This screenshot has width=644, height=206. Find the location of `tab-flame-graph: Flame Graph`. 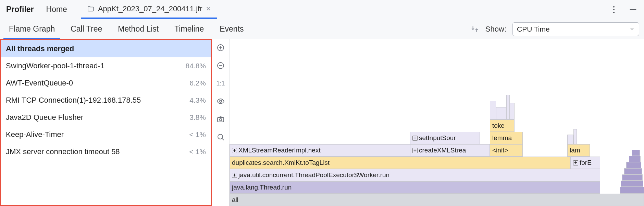

tab-flame-graph: Flame Graph is located at coordinates (32, 29).